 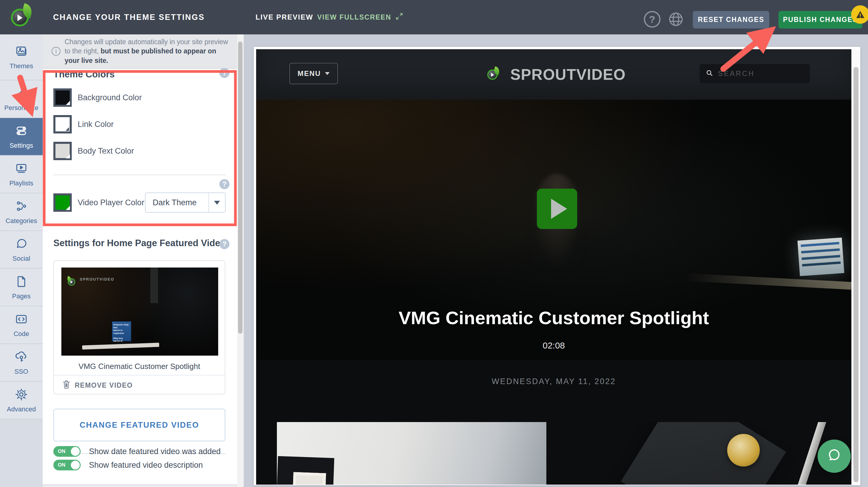 What do you see at coordinates (743, 450) in the screenshot?
I see `thumbnail-coin` at bounding box center [743, 450].